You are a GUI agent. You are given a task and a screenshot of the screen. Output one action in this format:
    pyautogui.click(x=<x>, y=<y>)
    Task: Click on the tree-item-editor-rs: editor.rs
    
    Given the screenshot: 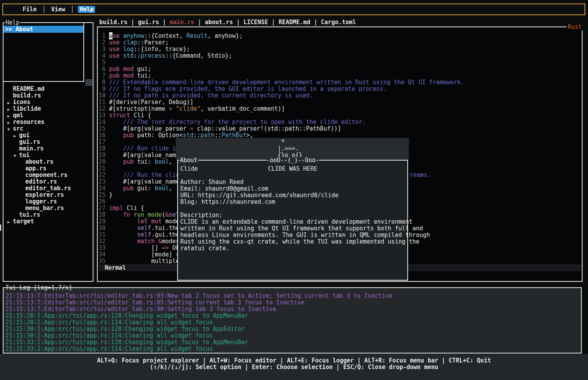 What is the action you would take?
    pyautogui.click(x=48, y=182)
    